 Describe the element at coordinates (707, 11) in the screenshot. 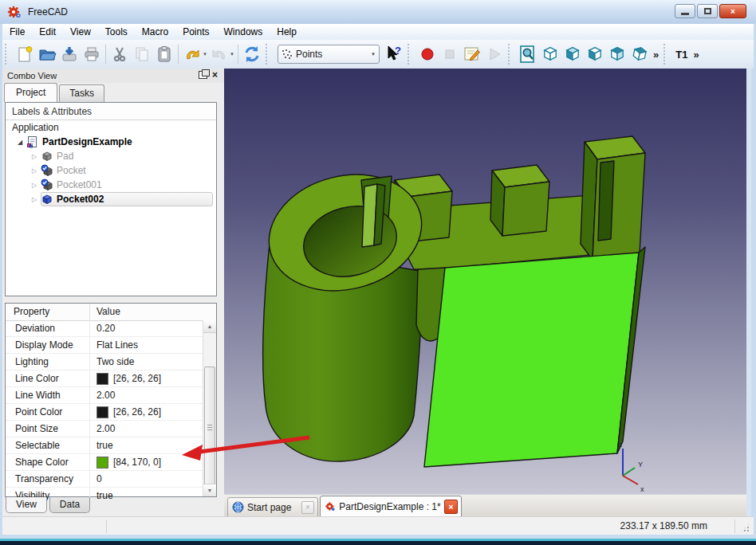

I see `maximize-button` at that location.